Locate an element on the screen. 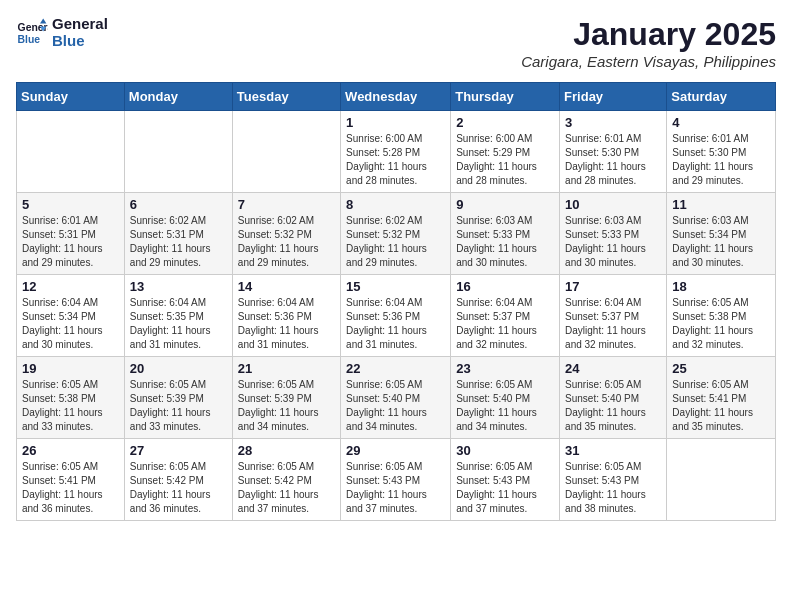  day-cell: 11Sunrise: 6:03 AM Sunset: 5:34 PM Dayli… is located at coordinates (722, 234).